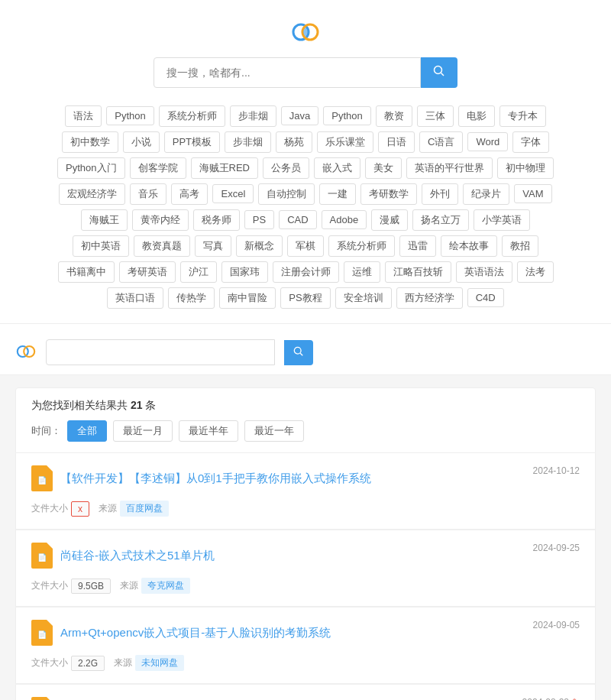 The image size is (611, 700). Describe the element at coordinates (162, 246) in the screenshot. I see `tag-item: 教资真题` at that location.